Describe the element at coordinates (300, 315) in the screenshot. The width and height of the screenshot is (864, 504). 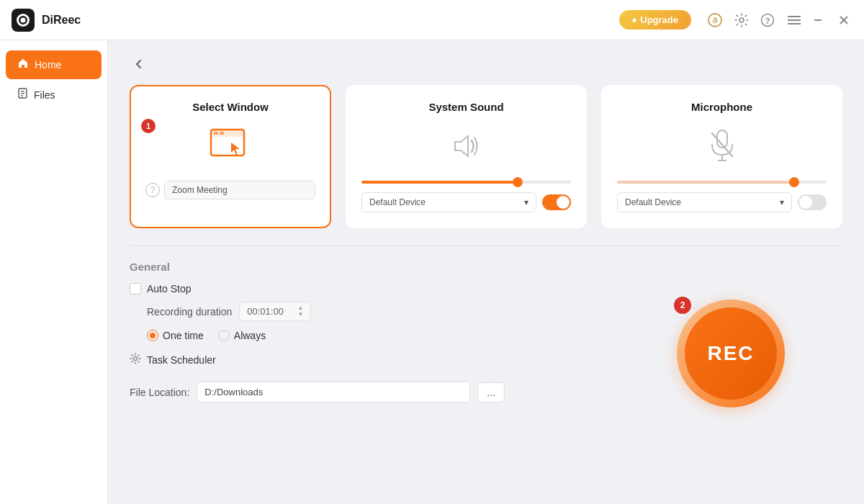
I see `duration-down-arrow: ▼` at that location.